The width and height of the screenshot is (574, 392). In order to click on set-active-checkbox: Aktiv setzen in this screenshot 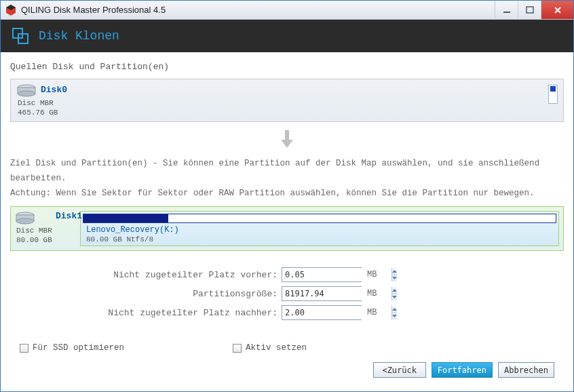, I will do `click(270, 348)`.